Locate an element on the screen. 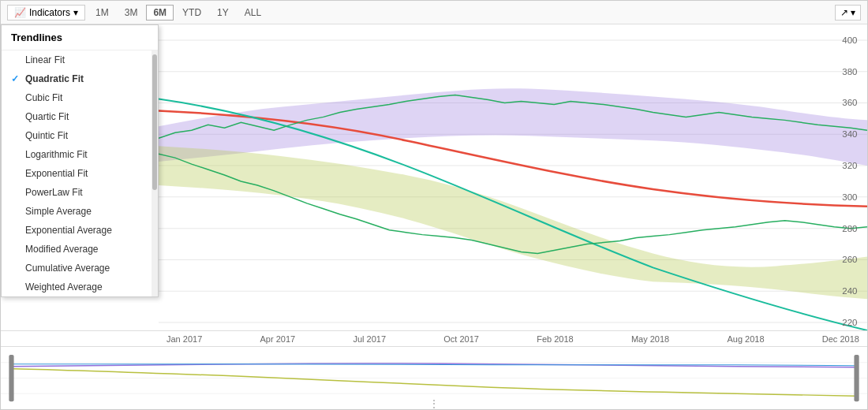 Image resolution: width=868 pixels, height=410 pixels. time-btn-3m: 3M is located at coordinates (131, 13).